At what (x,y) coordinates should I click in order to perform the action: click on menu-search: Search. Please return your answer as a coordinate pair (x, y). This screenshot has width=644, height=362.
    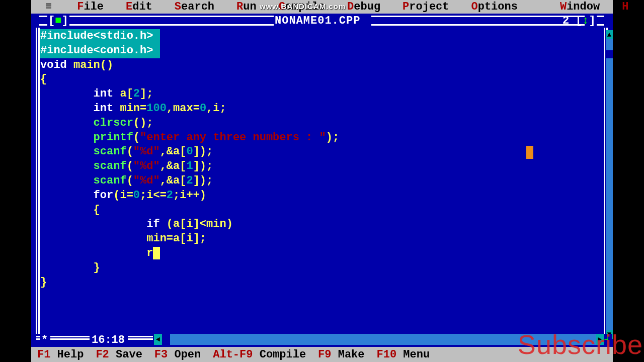
    Looking at the image, I should click on (194, 7).